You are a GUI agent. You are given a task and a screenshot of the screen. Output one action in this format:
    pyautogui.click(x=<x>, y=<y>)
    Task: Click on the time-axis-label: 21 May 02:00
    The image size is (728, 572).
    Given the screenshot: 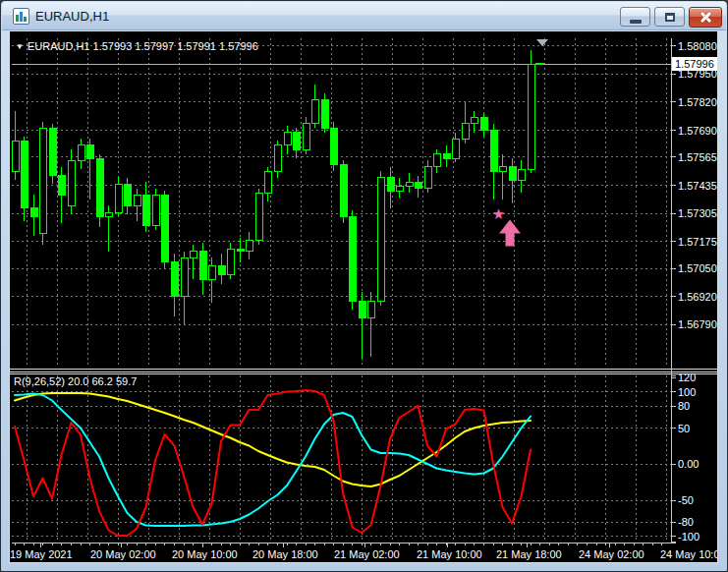 What is the action you would take?
    pyautogui.click(x=367, y=554)
    